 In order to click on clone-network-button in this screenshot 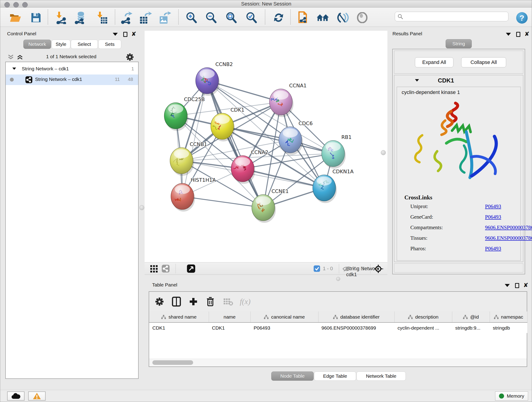, I will do `click(303, 18)`.